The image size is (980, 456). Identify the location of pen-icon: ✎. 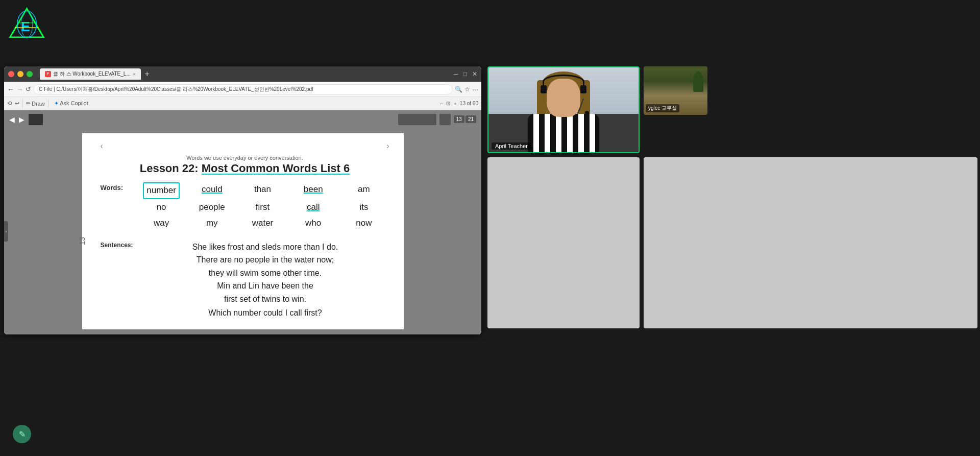
(22, 434).